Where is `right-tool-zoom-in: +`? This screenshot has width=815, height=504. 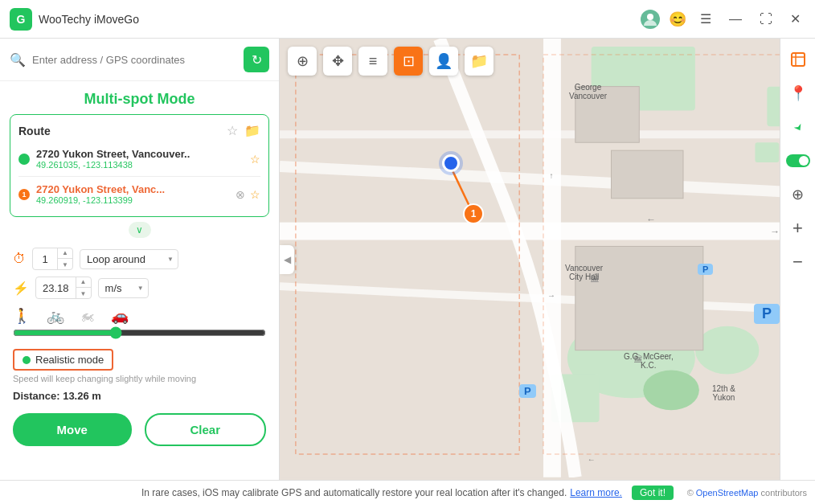 right-tool-zoom-in: + is located at coordinates (798, 228).